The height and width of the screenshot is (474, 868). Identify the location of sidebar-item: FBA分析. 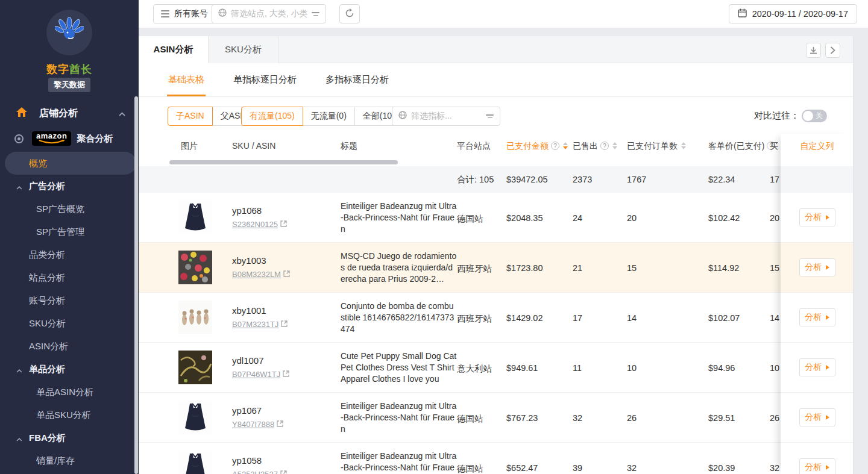
(69, 438).